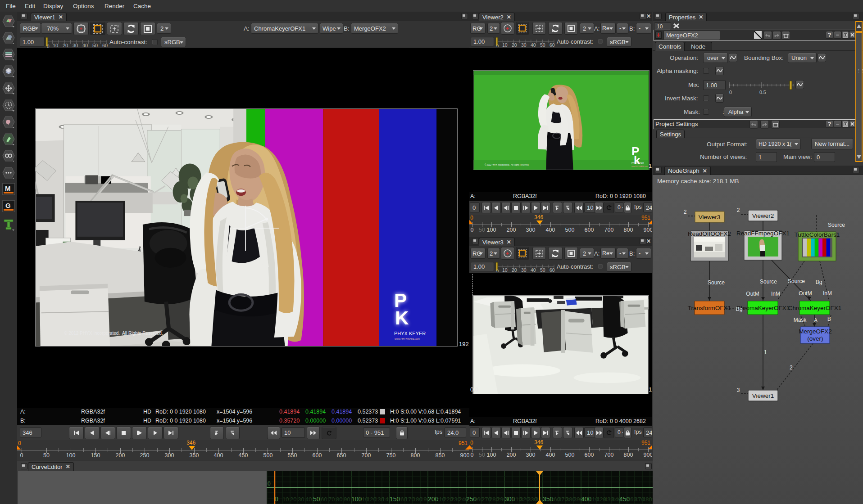 This screenshot has width=863, height=504. What do you see at coordinates (347, 500) in the screenshot?
I see `svg-text: 90` at bounding box center [347, 500].